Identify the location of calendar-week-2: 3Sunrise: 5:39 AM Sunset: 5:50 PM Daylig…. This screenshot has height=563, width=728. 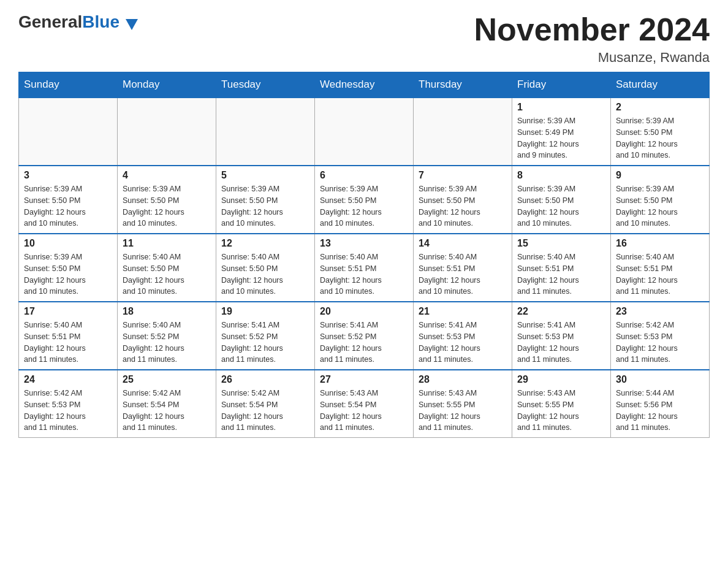
(364, 200).